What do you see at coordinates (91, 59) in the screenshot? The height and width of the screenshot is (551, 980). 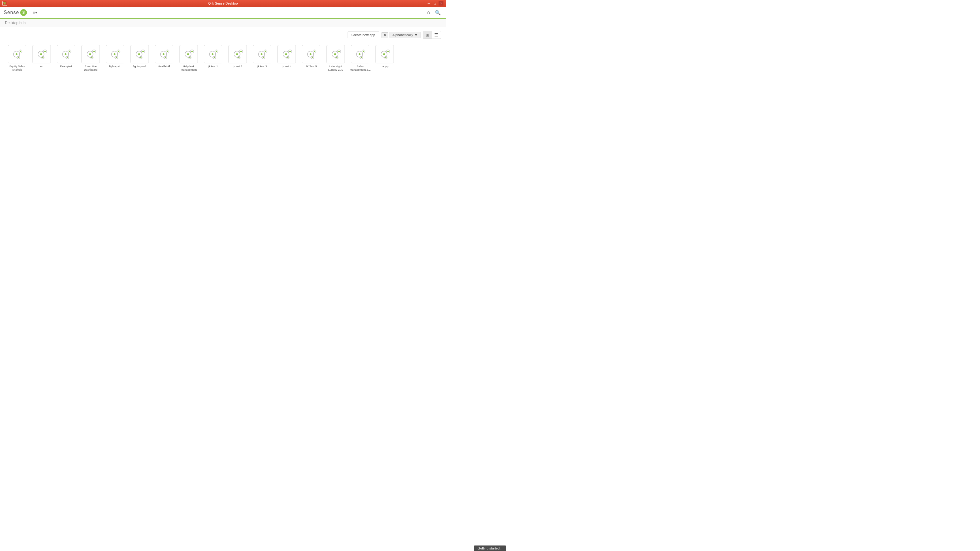 I see `app-tile: Executive Dashboard` at bounding box center [91, 59].